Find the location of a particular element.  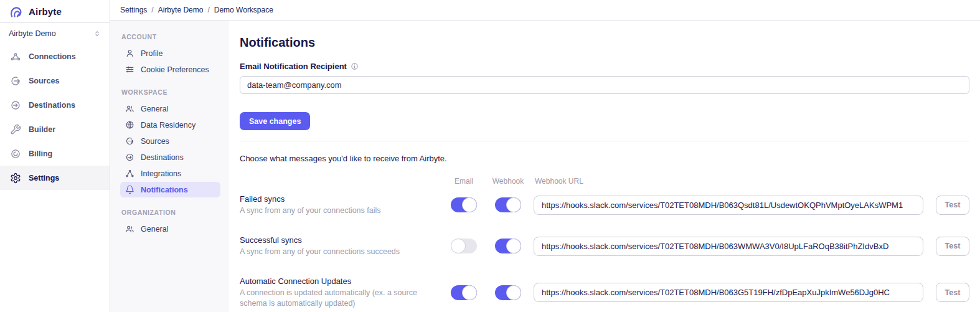

row-title: Successful syncs is located at coordinates (340, 240).